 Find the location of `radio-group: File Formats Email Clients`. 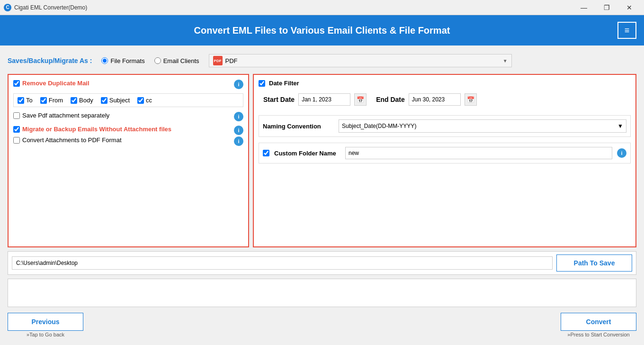

radio-group: File Formats Email Clients is located at coordinates (150, 61).